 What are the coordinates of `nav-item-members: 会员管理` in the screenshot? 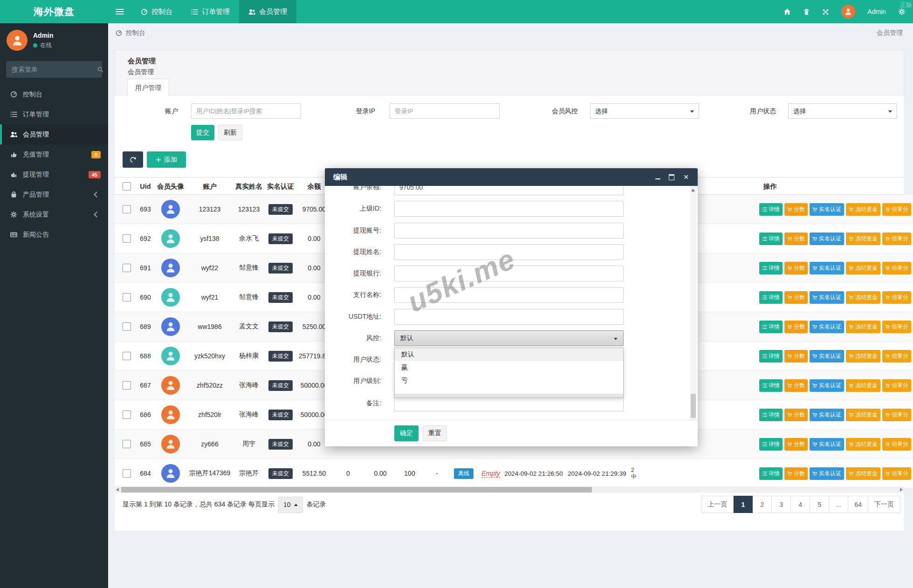 It's located at (268, 12).